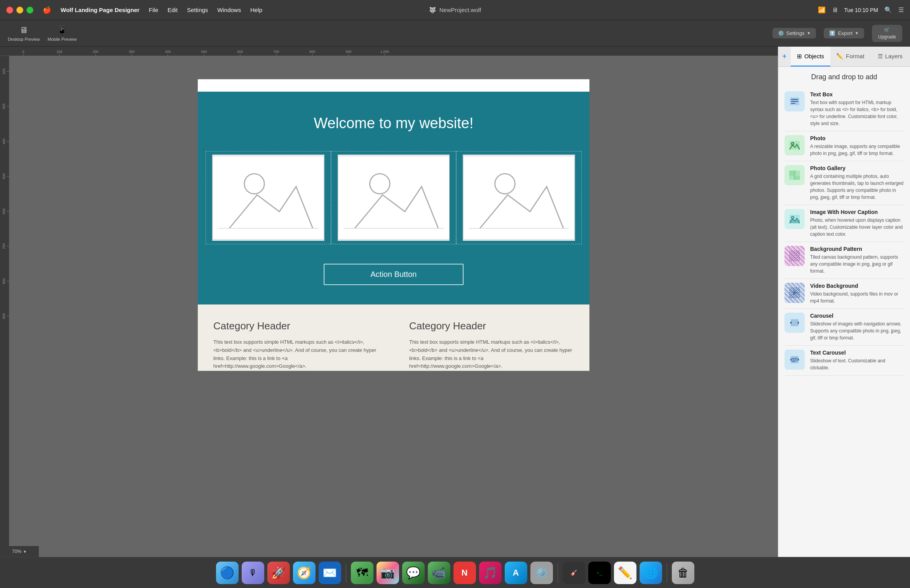 Image resolution: width=910 pixels, height=588 pixels. I want to click on settings-menu: Settings, so click(197, 10).